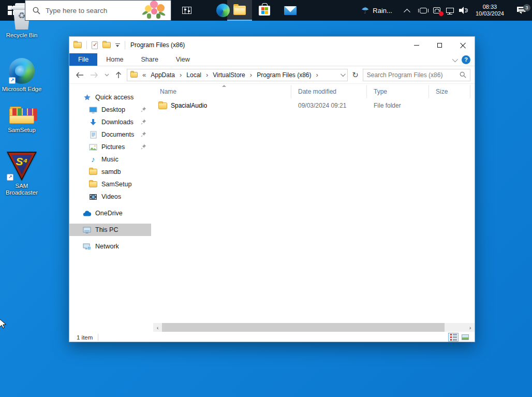 The width and height of the screenshot is (532, 397). Describe the element at coordinates (22, 115) in the screenshot. I see `folder-with-files-icon` at that location.